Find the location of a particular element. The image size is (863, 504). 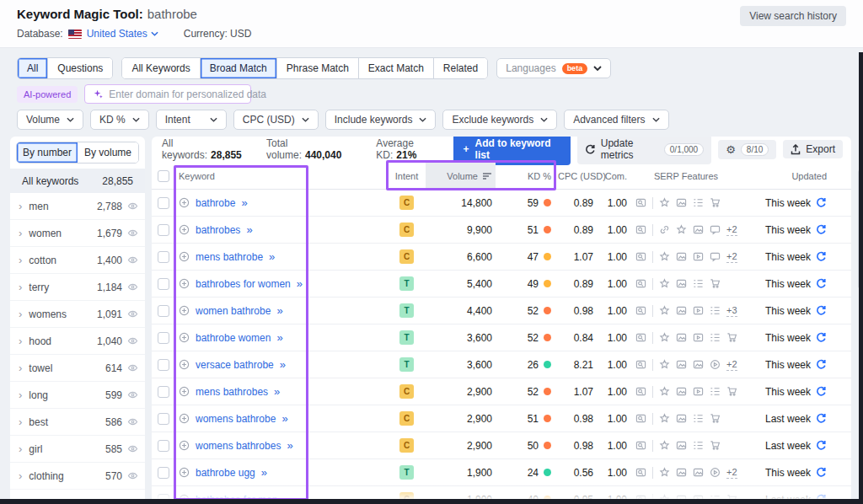

select-all-checkbox is located at coordinates (163, 176).